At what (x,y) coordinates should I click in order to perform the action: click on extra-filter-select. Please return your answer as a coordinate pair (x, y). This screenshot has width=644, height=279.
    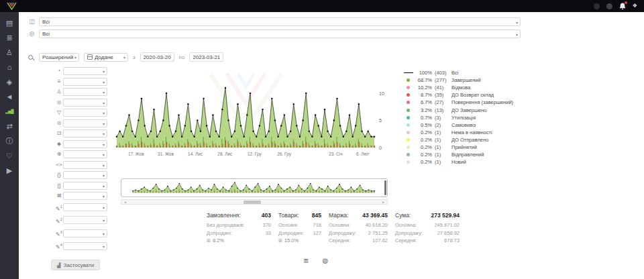
    Looking at the image, I should click on (85, 196).